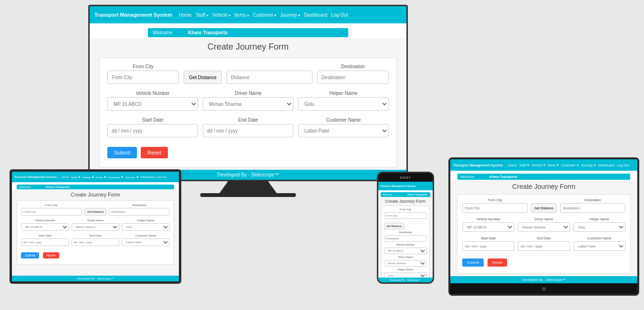 The image size is (644, 310). I want to click on tl-destination: Destination, so click(139, 210).